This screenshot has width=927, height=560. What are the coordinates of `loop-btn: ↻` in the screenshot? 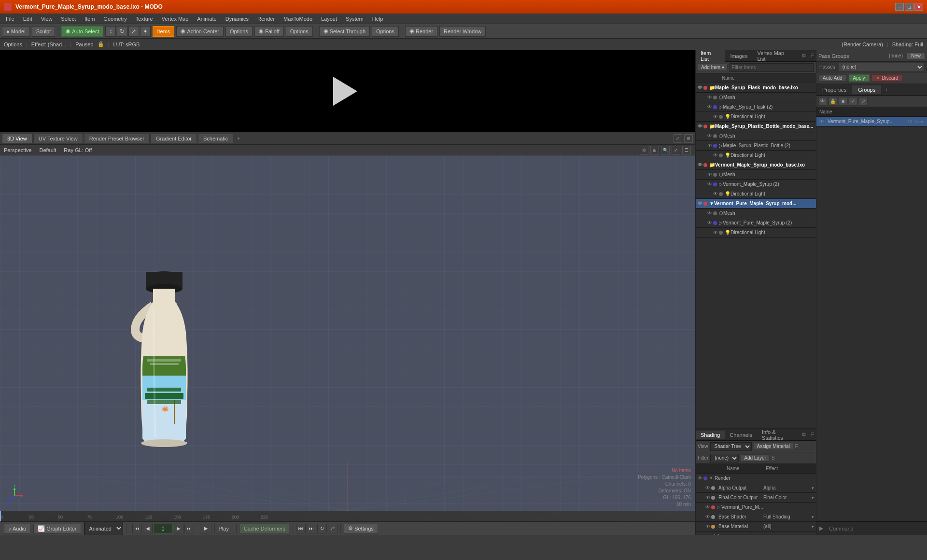 It's located at (322, 529).